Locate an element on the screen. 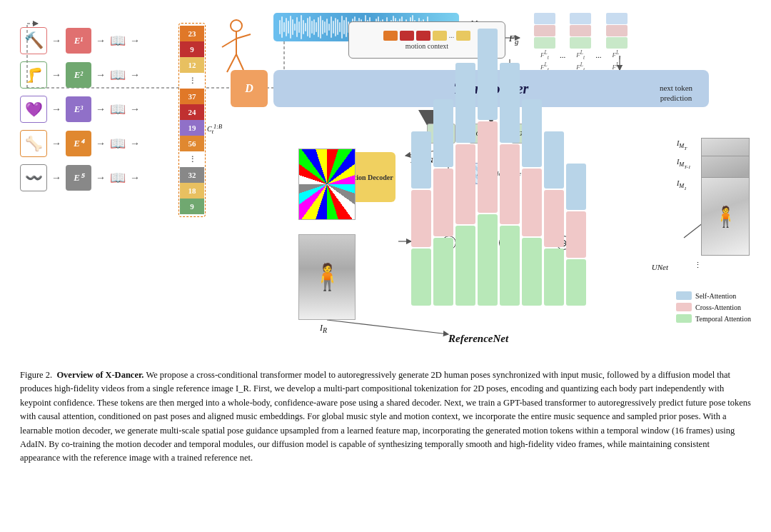  encoder-box-1: E¹ is located at coordinates (79, 41).